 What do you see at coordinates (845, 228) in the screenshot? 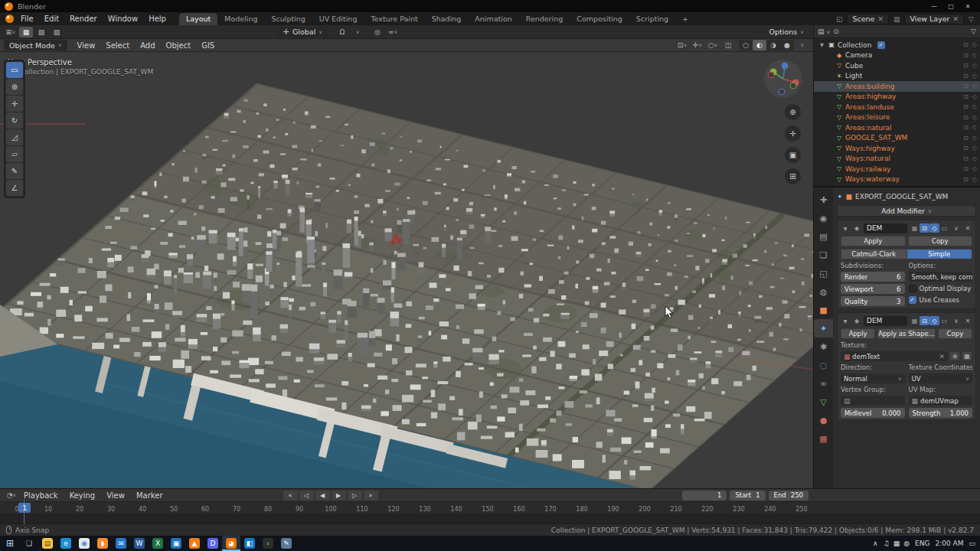
I see `collapse-icon: ▼` at bounding box center [845, 228].